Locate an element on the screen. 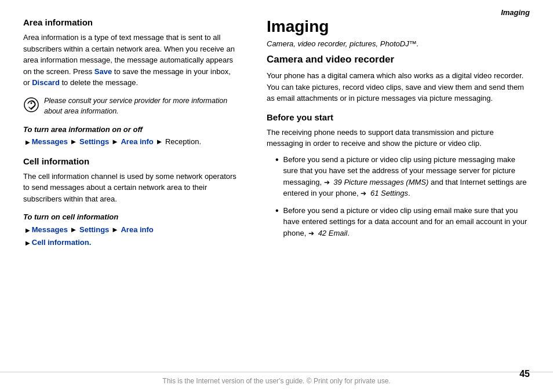 The height and width of the screenshot is (392, 553). page-number: 45 is located at coordinates (525, 374).